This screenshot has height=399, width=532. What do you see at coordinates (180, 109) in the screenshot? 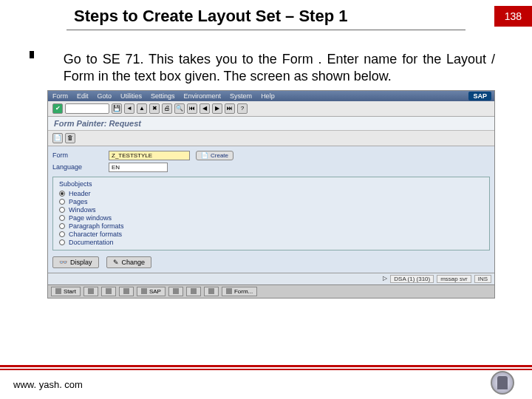
I see `find-icon: 🔍` at bounding box center [180, 109].